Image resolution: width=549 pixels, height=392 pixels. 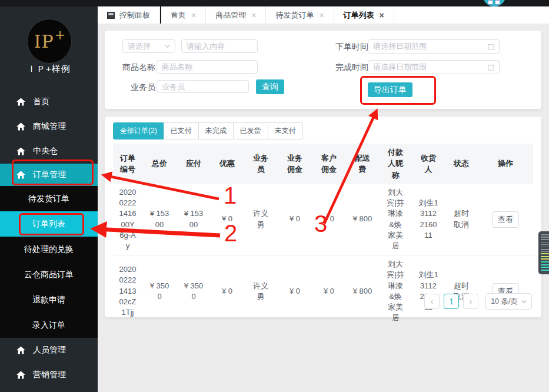 What do you see at coordinates (227, 164) in the screenshot?
I see `col-discount: 优惠` at bounding box center [227, 164].